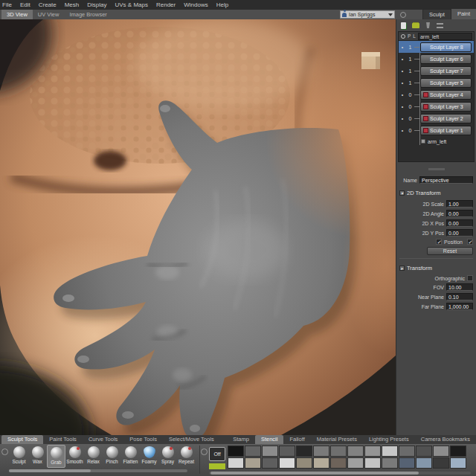  Describe the element at coordinates (460, 306) in the screenshot. I see `property-value-field: 1,000.00` at that location.